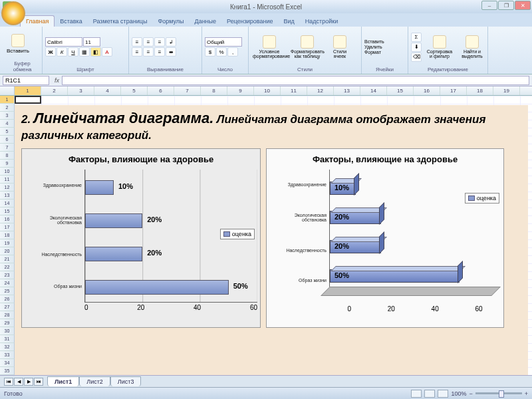  What do you see at coordinates (107, 52) in the screenshot?
I see `font-color-button: A` at bounding box center [107, 52].